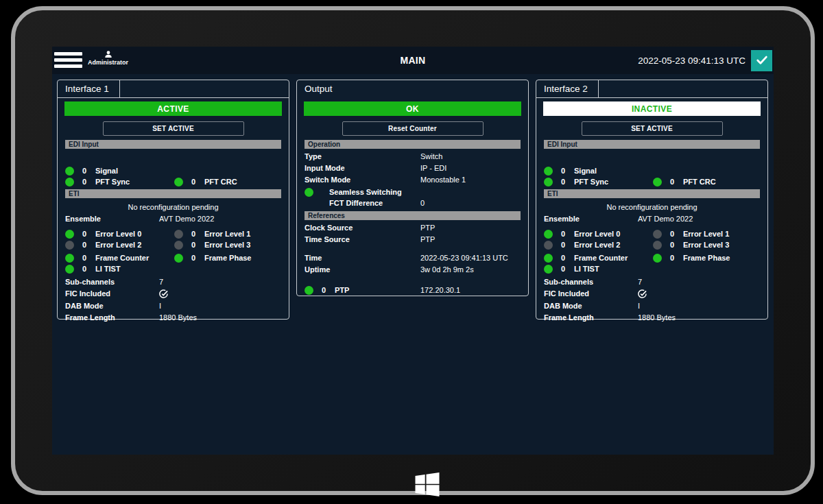  I want to click on output-title: Output, so click(328, 89).